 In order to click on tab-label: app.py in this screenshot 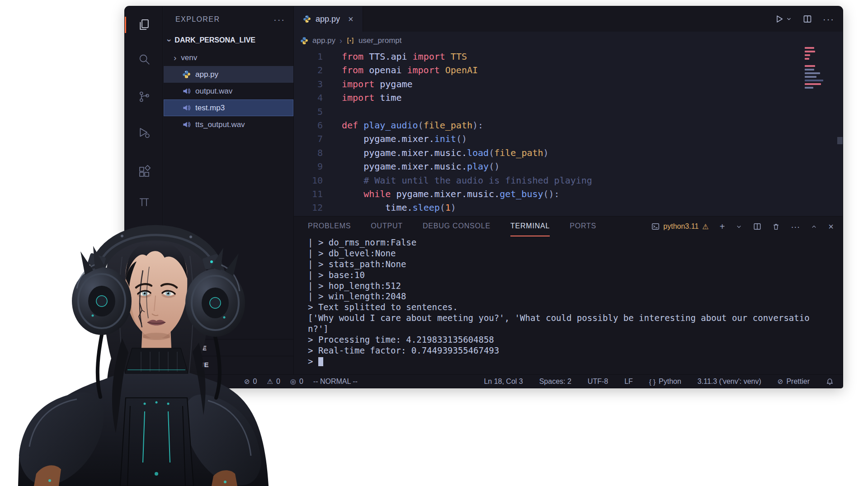, I will do `click(328, 19)`.